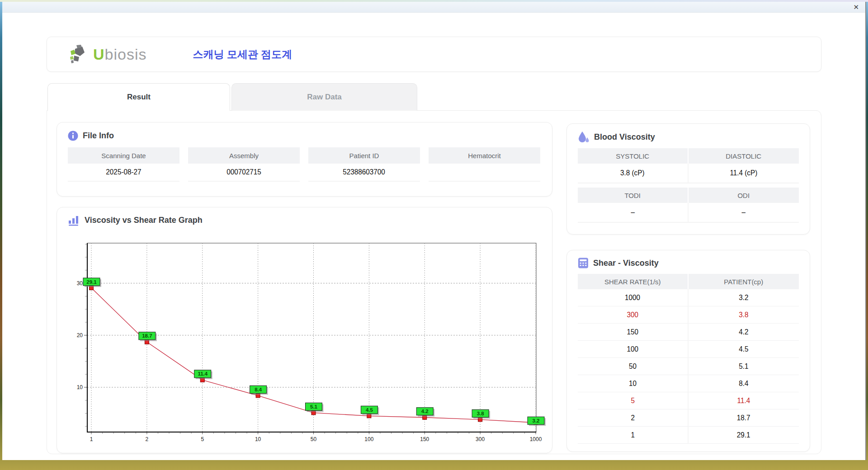 The width and height of the screenshot is (868, 470). I want to click on table-row: 150 4.2, so click(688, 332).